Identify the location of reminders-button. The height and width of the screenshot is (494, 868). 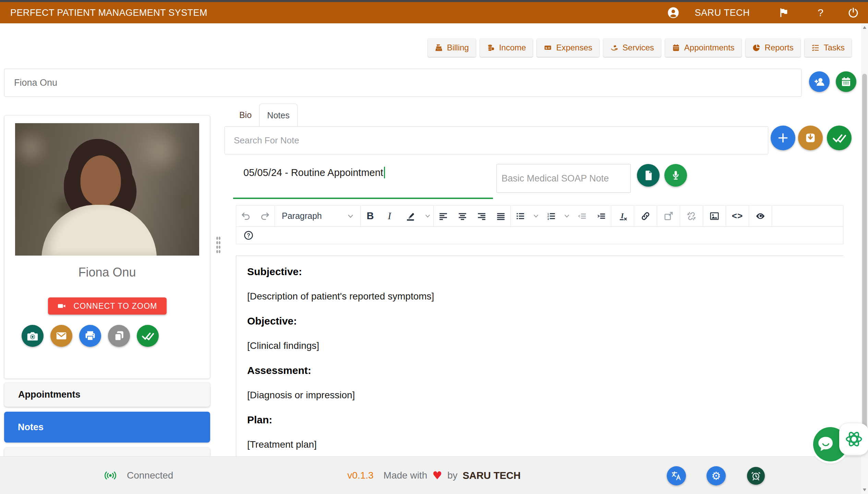
(756, 476).